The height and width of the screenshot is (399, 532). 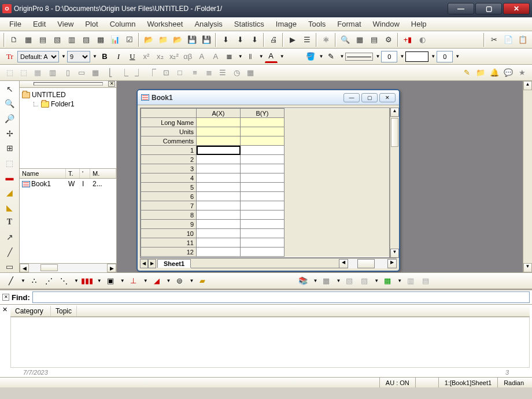 What do you see at coordinates (254, 40) in the screenshot?
I see `import-multi-icon: ⬇` at bounding box center [254, 40].